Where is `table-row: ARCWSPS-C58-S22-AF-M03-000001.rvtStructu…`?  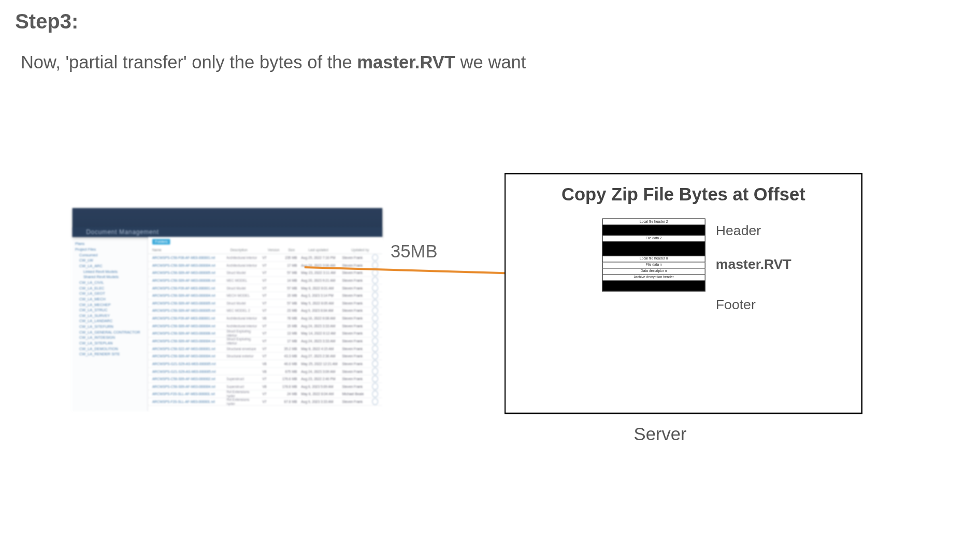
table-row: ARCWSPS-C58-S22-AF-M03-000001.rvtStructu… is located at coordinates (265, 349).